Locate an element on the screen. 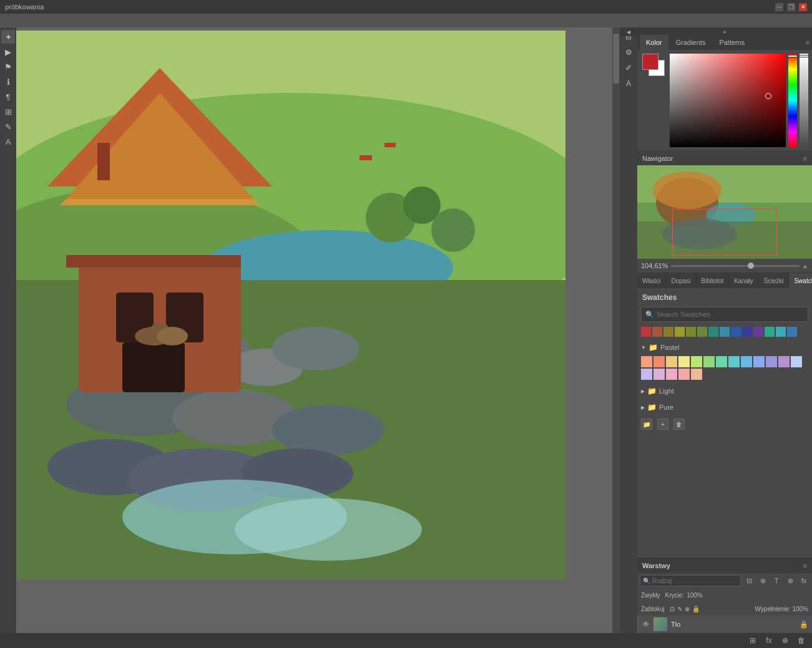 Image resolution: width=812 pixels, height=648 pixels. status-fx-btn: fx is located at coordinates (769, 641).